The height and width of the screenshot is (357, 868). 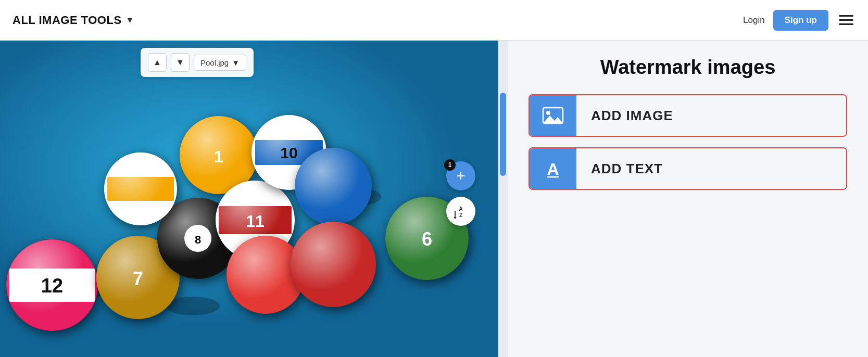 I want to click on svg-text: 10, so click(x=288, y=153).